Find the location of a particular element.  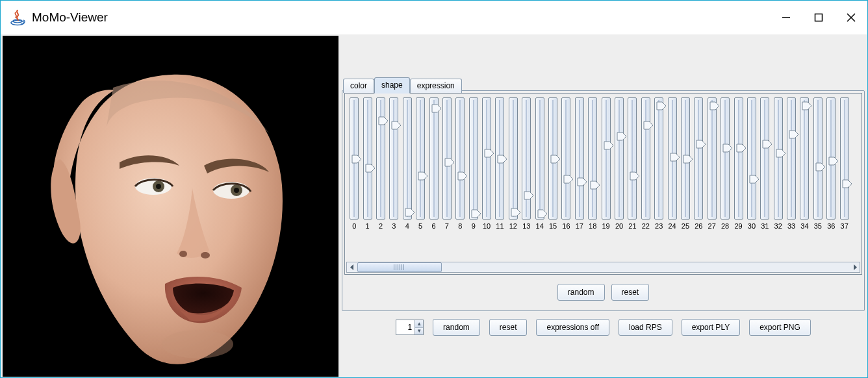

expressions-off-button: expressions off is located at coordinates (573, 327).